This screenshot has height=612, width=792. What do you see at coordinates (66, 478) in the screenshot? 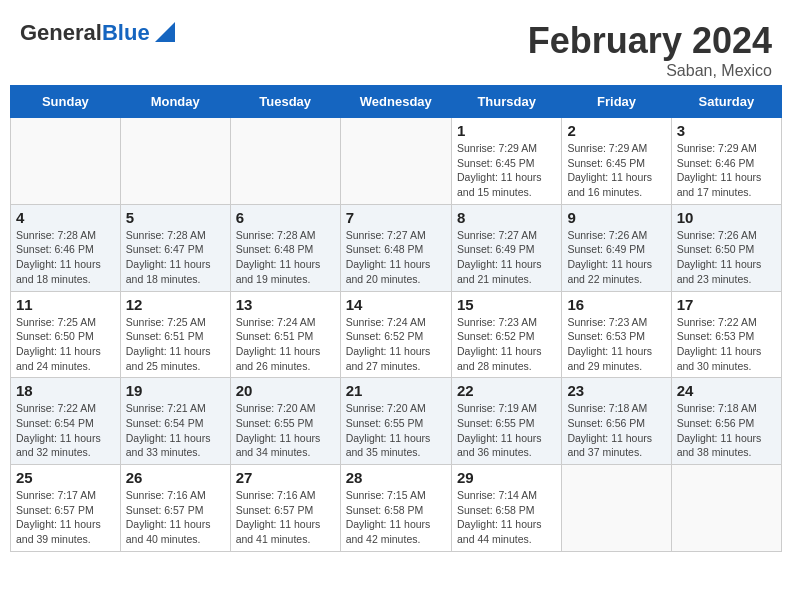
I see `day-number: 25` at bounding box center [66, 478].